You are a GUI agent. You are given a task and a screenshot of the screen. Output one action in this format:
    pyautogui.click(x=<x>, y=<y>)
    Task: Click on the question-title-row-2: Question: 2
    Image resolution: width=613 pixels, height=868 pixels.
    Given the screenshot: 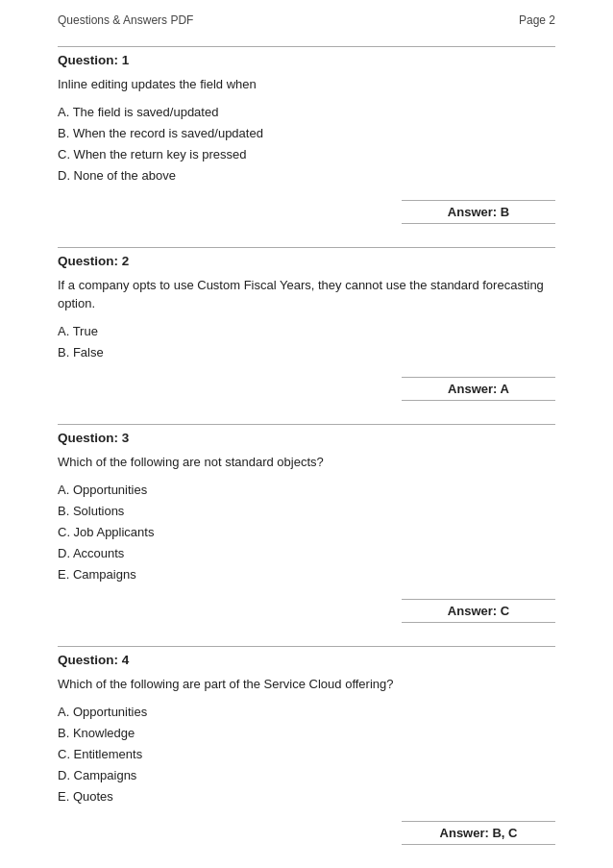 What is the action you would take?
    pyautogui.click(x=306, y=258)
    